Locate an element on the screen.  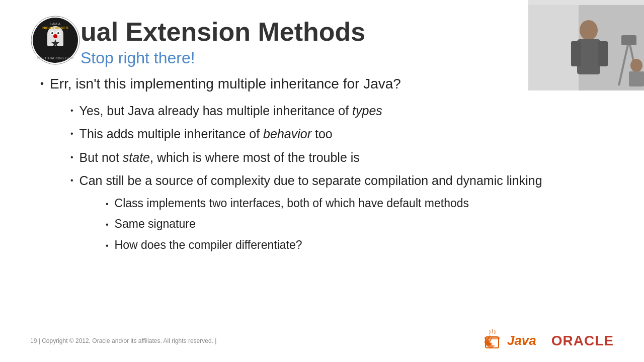
bullet-text: Class implements two interfaces, both of… is located at coordinates (364, 204).